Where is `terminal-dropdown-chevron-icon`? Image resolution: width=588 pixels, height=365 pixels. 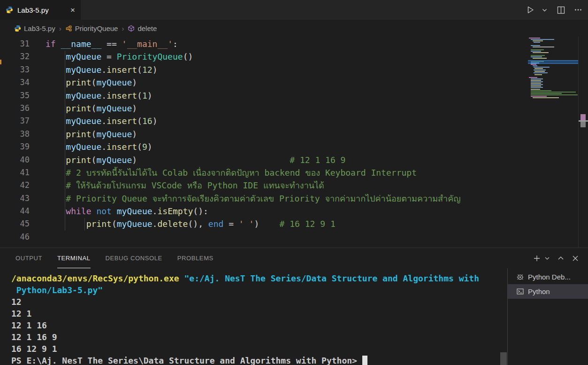
terminal-dropdown-chevron-icon is located at coordinates (547, 258).